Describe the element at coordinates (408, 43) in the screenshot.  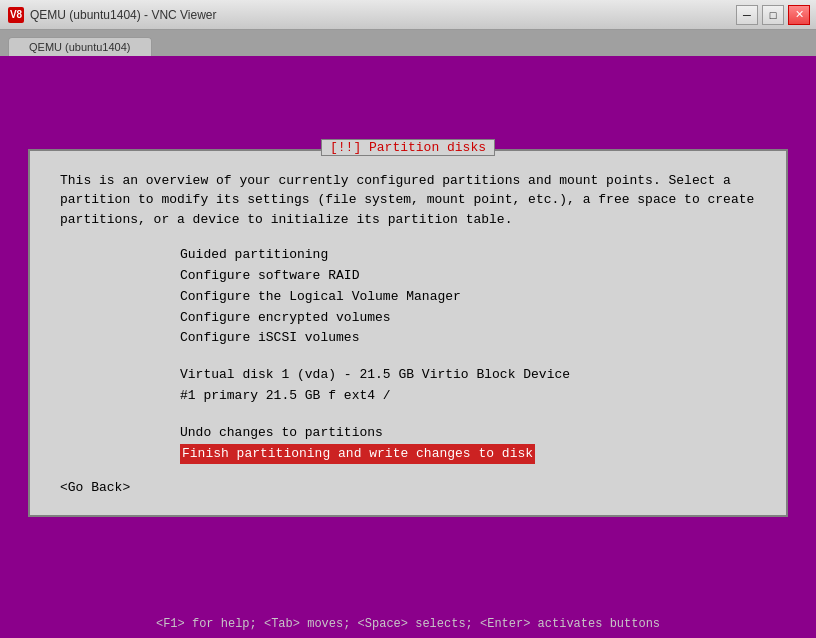
I see `tab-bar: QEMU (ubuntu1404)` at that location.